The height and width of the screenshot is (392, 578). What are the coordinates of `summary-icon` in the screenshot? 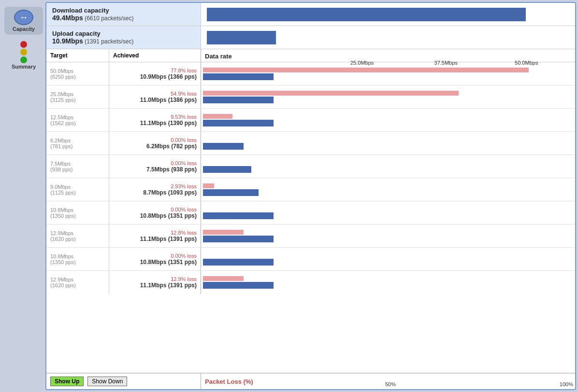 It's located at (24, 52).